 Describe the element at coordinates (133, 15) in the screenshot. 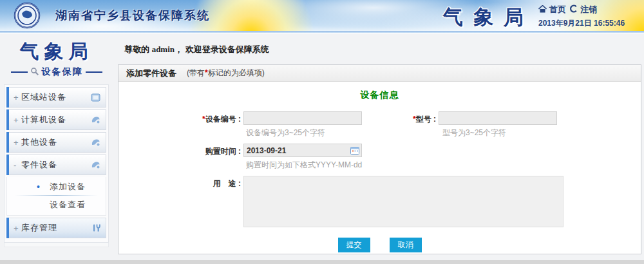

I see `system-title: 湖南省宁乡县设备保障系统` at that location.